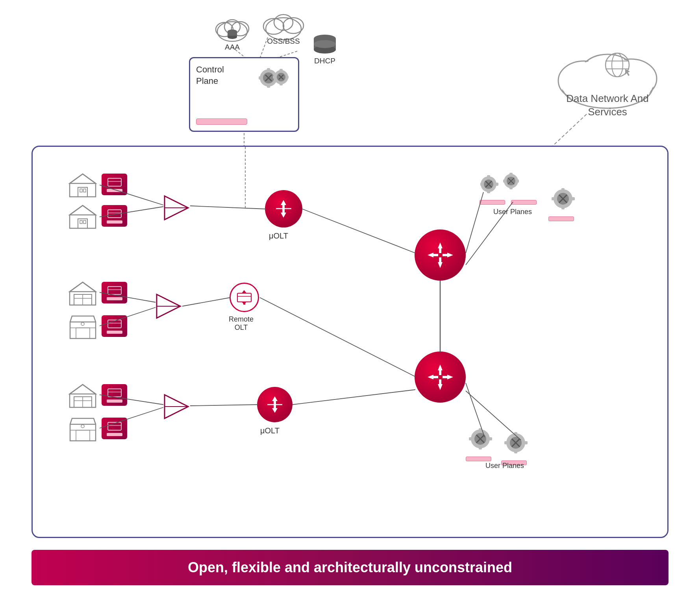 The height and width of the screenshot is (601, 700). Describe the element at coordinates (232, 31) in the screenshot. I see `aaa-cloud: AAA` at that location.